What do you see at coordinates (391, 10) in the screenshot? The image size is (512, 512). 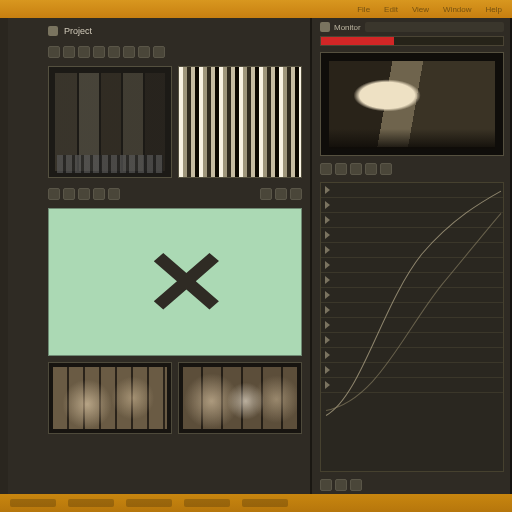 I see `menu-edit: Edit` at bounding box center [391, 10].